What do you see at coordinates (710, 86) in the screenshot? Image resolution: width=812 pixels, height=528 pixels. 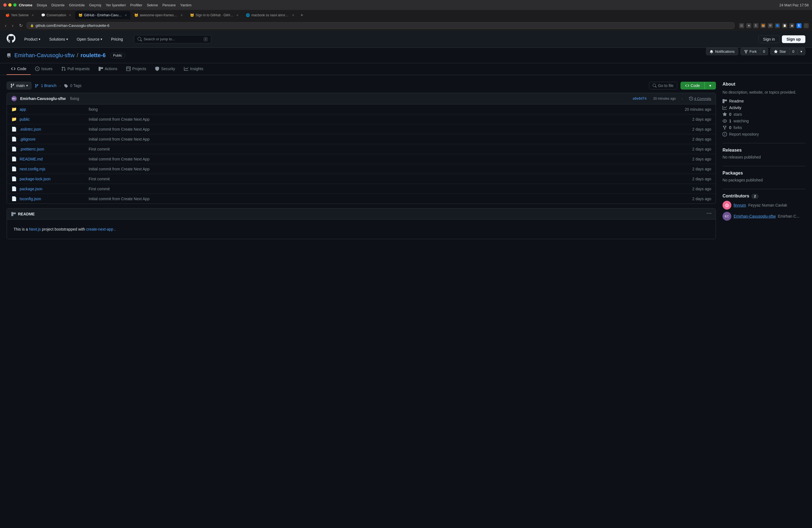 I see `code-dropdown: ▾` at bounding box center [710, 86].